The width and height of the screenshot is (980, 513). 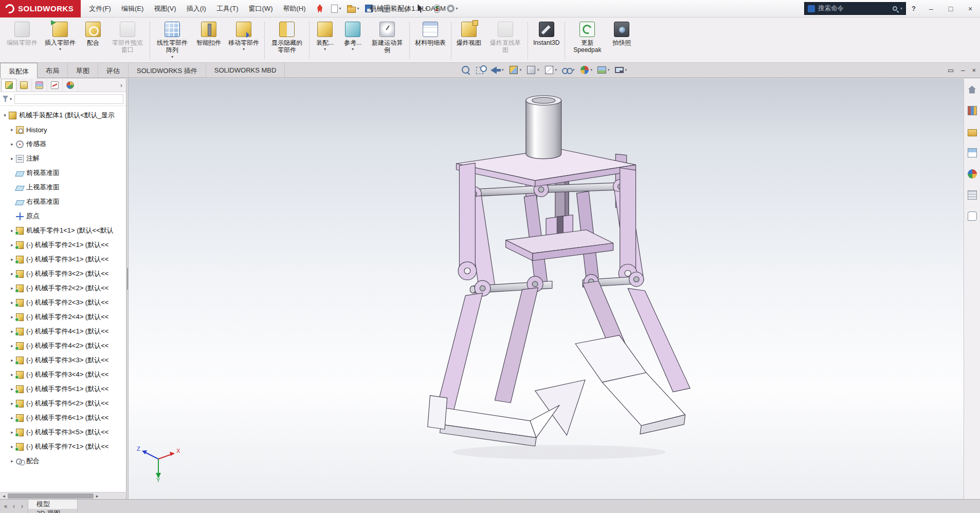 What do you see at coordinates (388, 8) in the screenshot?
I see `print-button: ▾` at bounding box center [388, 8].